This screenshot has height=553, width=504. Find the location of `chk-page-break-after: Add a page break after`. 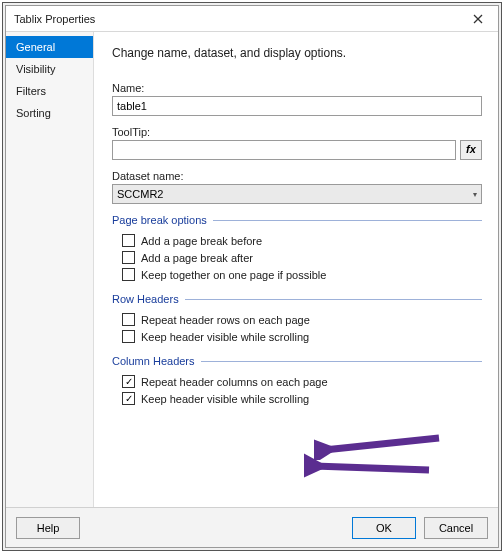

chk-page-break-after: Add a page break after is located at coordinates (297, 258).